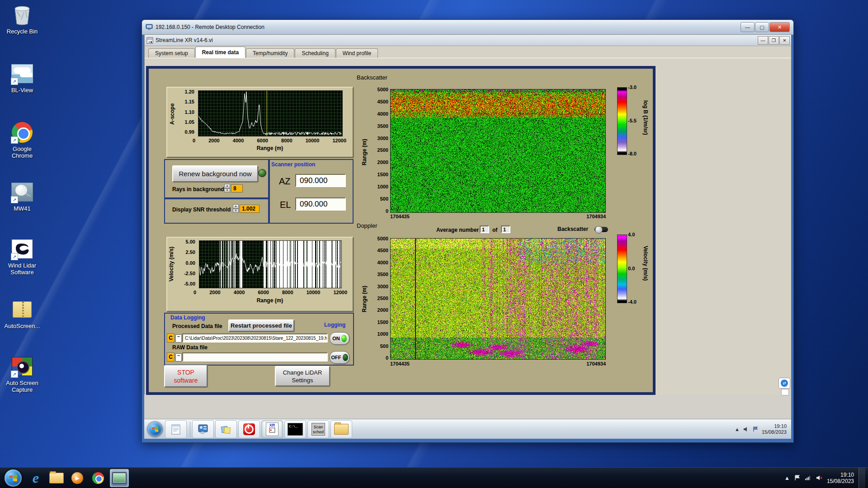  What do you see at coordinates (784, 386) in the screenshot?
I see `connection-notification-icon: ⇄` at bounding box center [784, 386].